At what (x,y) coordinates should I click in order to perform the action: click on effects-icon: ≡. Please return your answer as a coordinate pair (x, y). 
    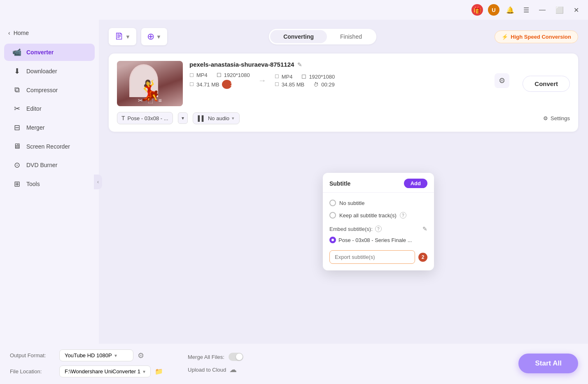
    Looking at the image, I should click on (160, 100).